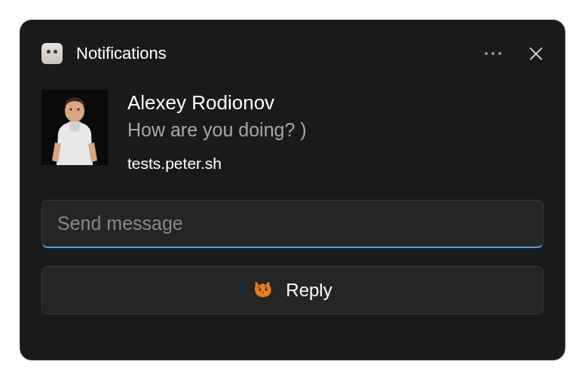 The height and width of the screenshot is (380, 588). Describe the element at coordinates (536, 54) in the screenshot. I see `close-icon` at that location.